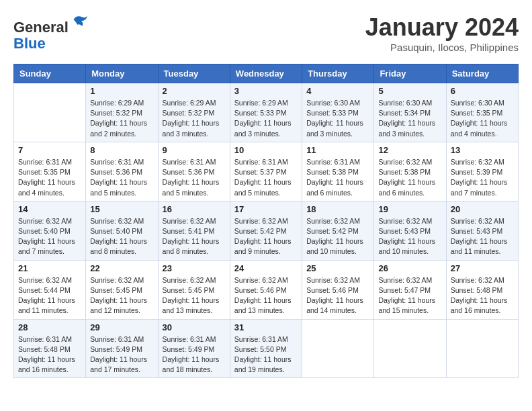 The image size is (532, 411). I want to click on day-number: 2, so click(194, 91).